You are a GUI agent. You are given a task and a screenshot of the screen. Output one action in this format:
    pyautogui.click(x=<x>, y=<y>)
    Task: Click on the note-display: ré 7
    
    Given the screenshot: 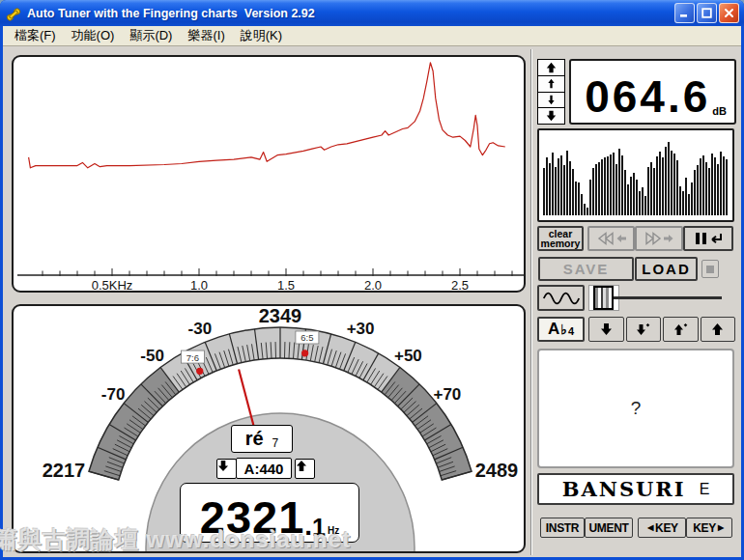 What is the action you would take?
    pyautogui.click(x=262, y=438)
    